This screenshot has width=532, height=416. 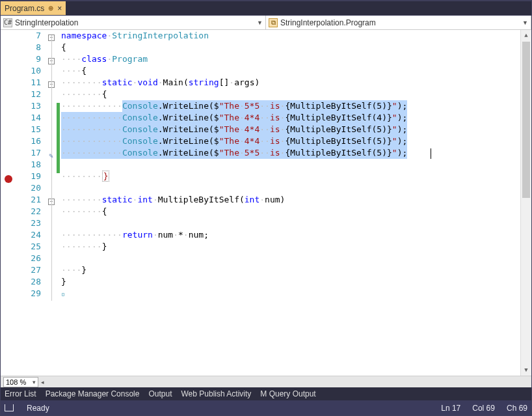 I want to click on navigation-bar: C# StringInterpolation ▼ ⧉ StringInterpo…, so click(x=266, y=23).